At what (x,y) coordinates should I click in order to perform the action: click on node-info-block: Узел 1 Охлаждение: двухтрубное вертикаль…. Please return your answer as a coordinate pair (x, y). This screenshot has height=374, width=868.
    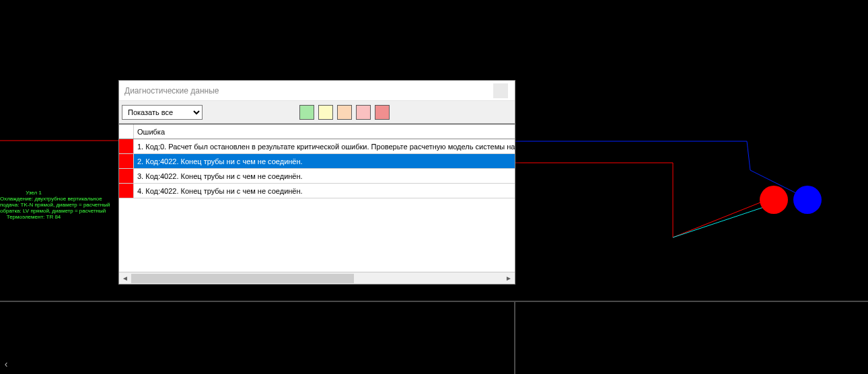
    Looking at the image, I should click on (34, 204).